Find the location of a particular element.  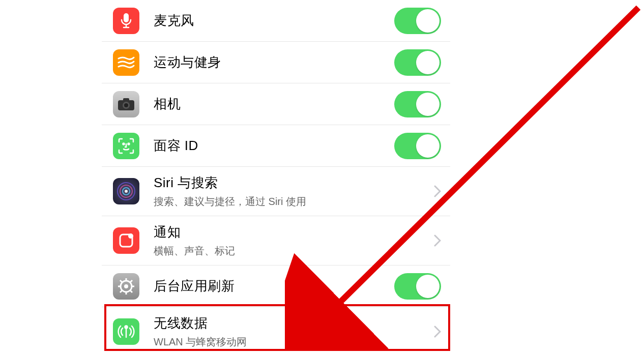

notifications-icon is located at coordinates (126, 241).